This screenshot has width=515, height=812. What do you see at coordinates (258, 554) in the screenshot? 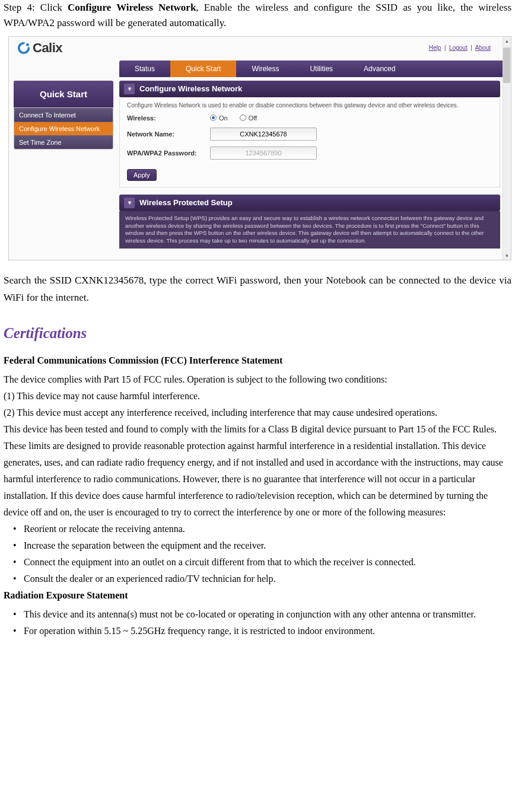
I see `fcc-measures-list: Reorient or relocate the receiving anten…` at bounding box center [258, 554].